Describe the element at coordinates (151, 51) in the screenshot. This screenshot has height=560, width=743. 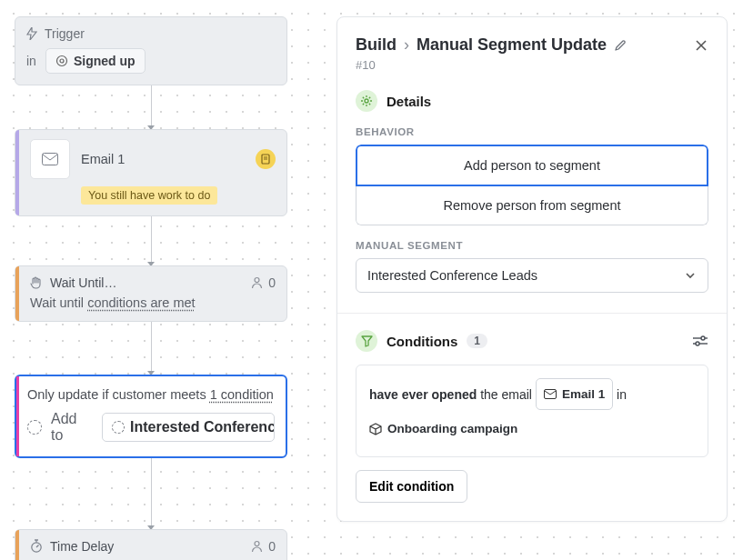
I see `trigger-node: Trigger in Signed up` at that location.